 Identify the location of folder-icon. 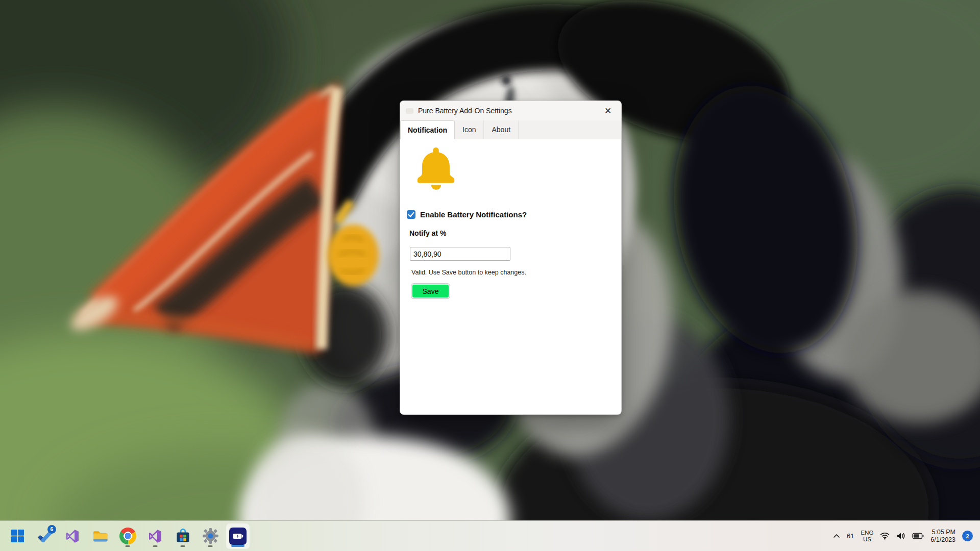
(100, 536).